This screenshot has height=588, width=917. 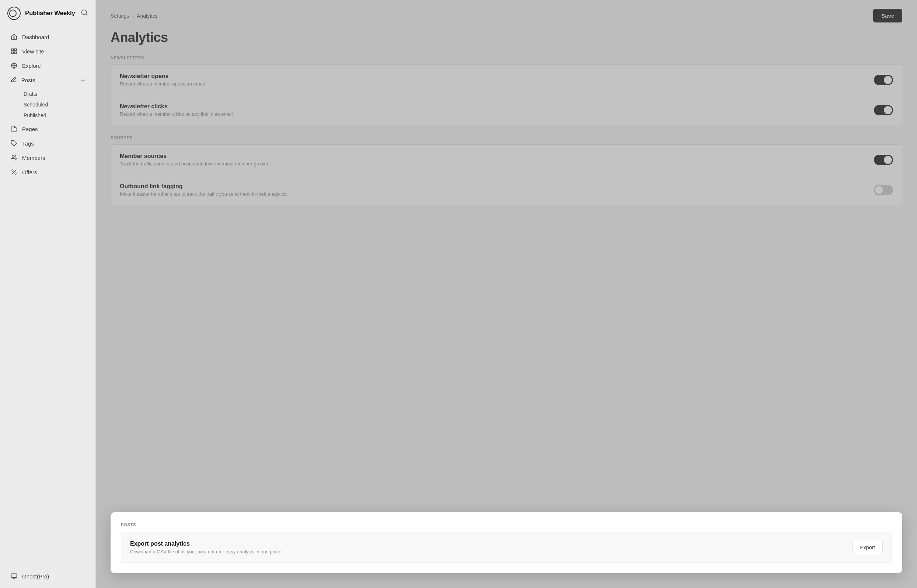 I want to click on pages-label: Pages, so click(x=30, y=129).